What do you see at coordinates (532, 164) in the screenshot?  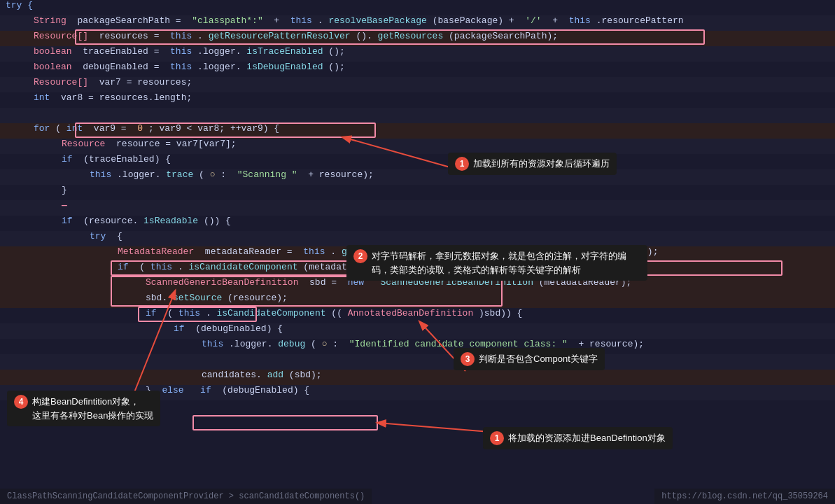 I see `annotation-1a: 1 加载到所有的资源对象后循环遍历` at bounding box center [532, 164].